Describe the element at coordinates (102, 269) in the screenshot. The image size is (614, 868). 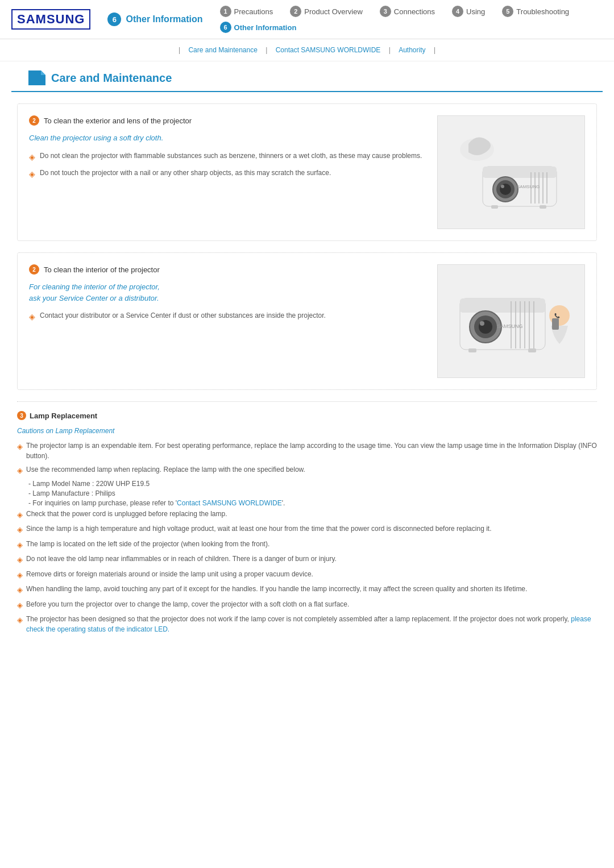
I see `section-title-interior: To clean the interior of the projector` at that location.